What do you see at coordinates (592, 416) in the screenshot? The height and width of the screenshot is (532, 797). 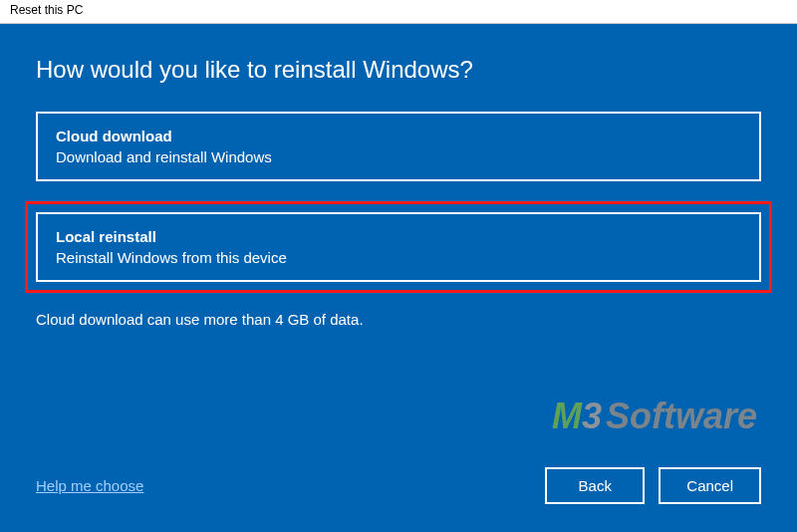 I see `watermark-3: 3` at bounding box center [592, 416].